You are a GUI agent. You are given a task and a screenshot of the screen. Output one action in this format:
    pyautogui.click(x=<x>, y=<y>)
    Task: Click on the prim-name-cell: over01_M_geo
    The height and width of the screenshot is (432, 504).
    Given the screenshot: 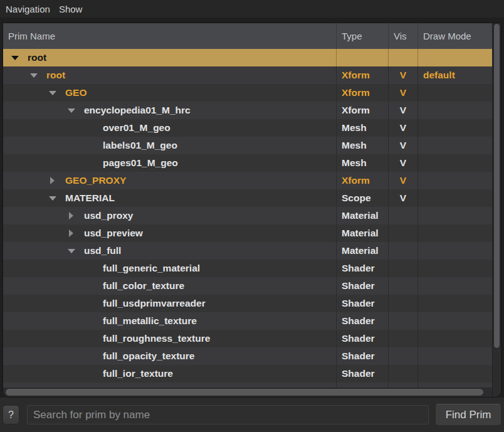 What is the action you would take?
    pyautogui.click(x=169, y=128)
    